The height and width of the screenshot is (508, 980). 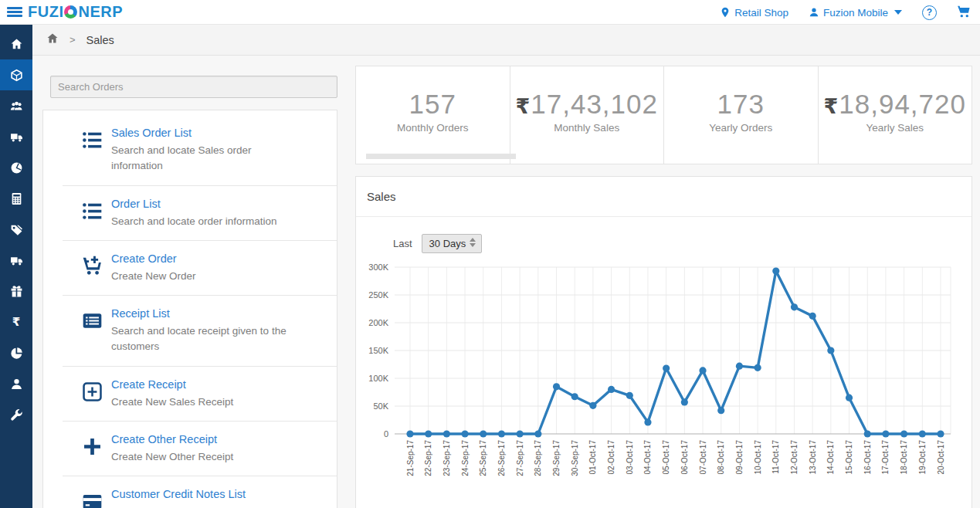 What do you see at coordinates (210, 331) in the screenshot?
I see `menu-item-text: Receipt ListSearch and locate receipt gi…` at bounding box center [210, 331].